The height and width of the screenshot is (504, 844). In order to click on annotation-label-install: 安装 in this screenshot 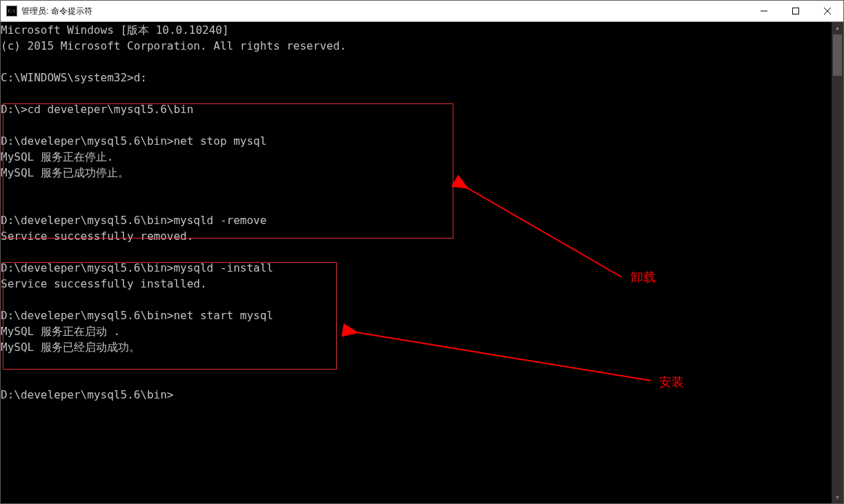, I will do `click(671, 382)`.